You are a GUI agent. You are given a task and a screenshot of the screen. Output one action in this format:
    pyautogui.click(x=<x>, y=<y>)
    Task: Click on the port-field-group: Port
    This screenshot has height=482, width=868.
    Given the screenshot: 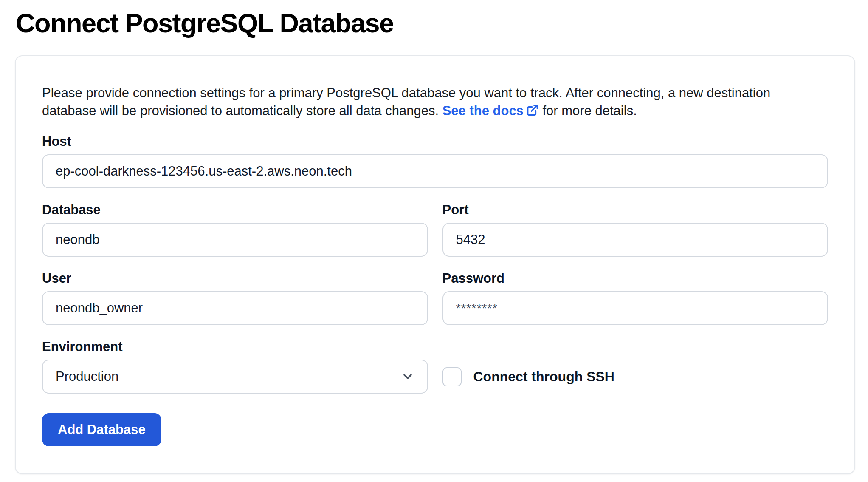 What is the action you would take?
    pyautogui.click(x=635, y=223)
    